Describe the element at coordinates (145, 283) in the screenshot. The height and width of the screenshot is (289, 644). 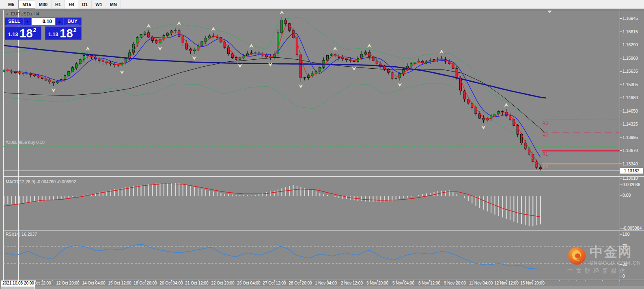
I see `time-axis-label: 18 Oct 20:00` at that location.